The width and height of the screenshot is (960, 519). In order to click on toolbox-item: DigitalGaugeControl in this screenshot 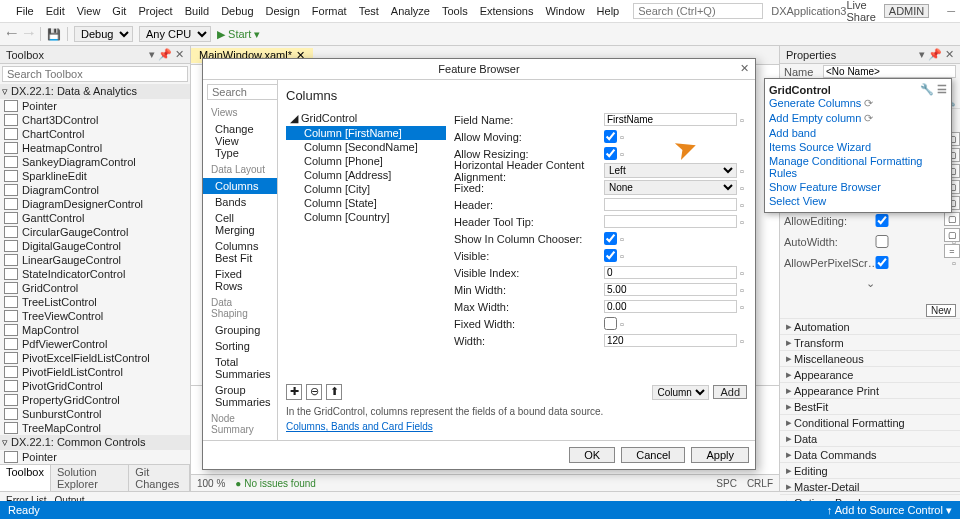, I will do `click(95, 246)`.